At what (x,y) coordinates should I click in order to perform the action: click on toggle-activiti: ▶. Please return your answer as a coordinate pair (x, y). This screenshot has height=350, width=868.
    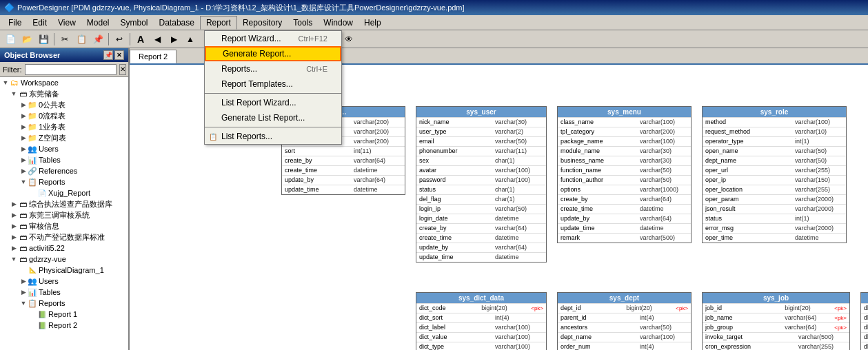
    Looking at the image, I should click on (14, 248).